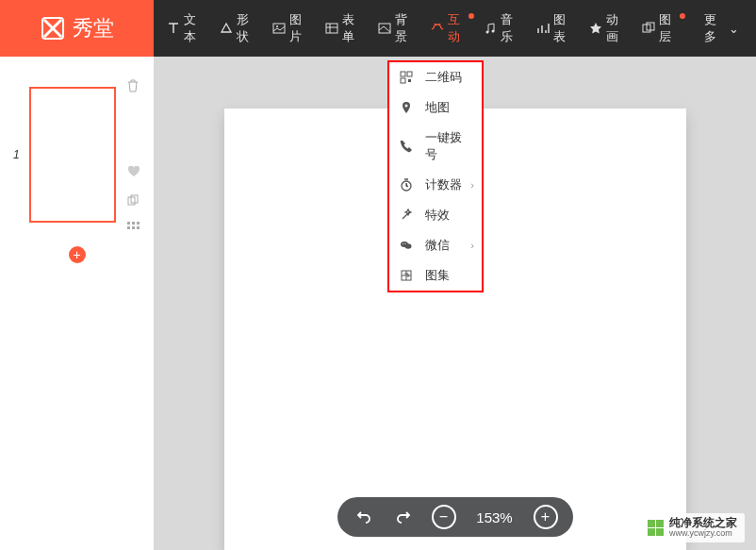 Image resolution: width=756 pixels, height=550 pixels. Describe the element at coordinates (73, 155) in the screenshot. I see `page-thumbnail` at that location.